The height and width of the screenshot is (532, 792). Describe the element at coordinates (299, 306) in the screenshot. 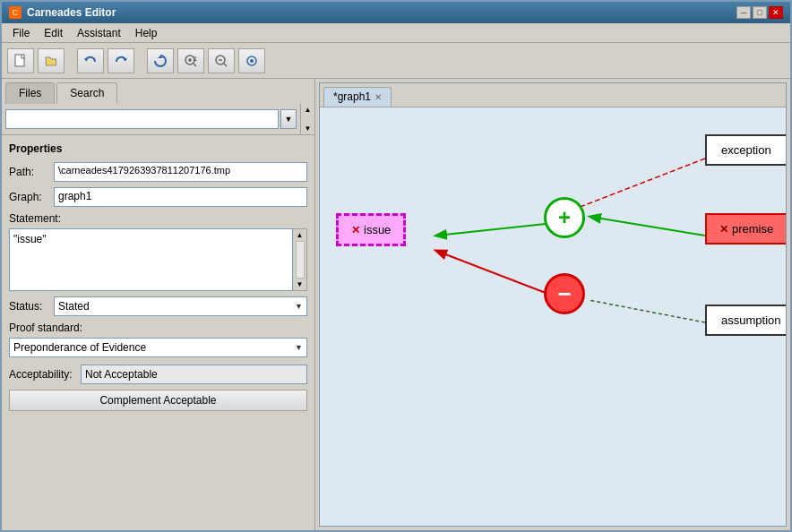

I see `status-dropdown-arrow: ▼` at that location.